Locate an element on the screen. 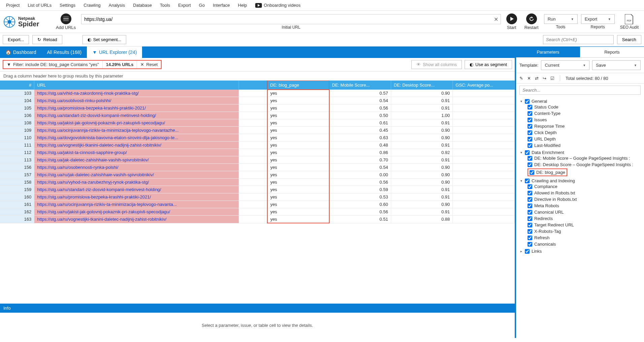  export-dropdown: Export▼ is located at coordinates (598, 19).